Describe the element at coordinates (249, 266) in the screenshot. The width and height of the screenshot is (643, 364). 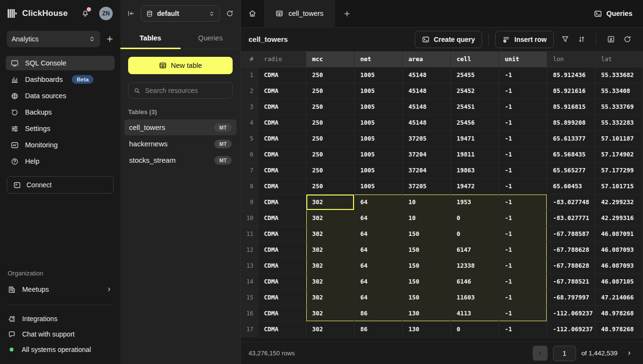
I see `row-number: 13` at that location.